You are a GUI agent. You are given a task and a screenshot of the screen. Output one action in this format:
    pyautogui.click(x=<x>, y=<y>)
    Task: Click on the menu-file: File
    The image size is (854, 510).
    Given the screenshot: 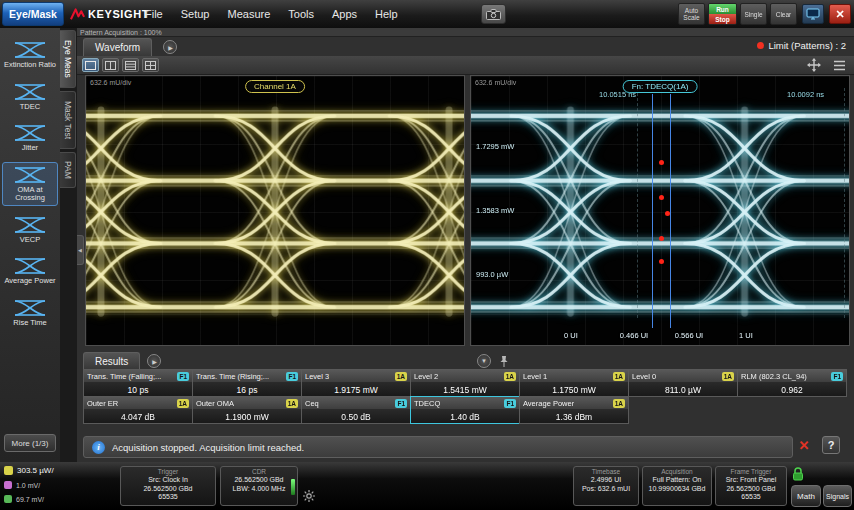 What is the action you would take?
    pyautogui.click(x=154, y=14)
    